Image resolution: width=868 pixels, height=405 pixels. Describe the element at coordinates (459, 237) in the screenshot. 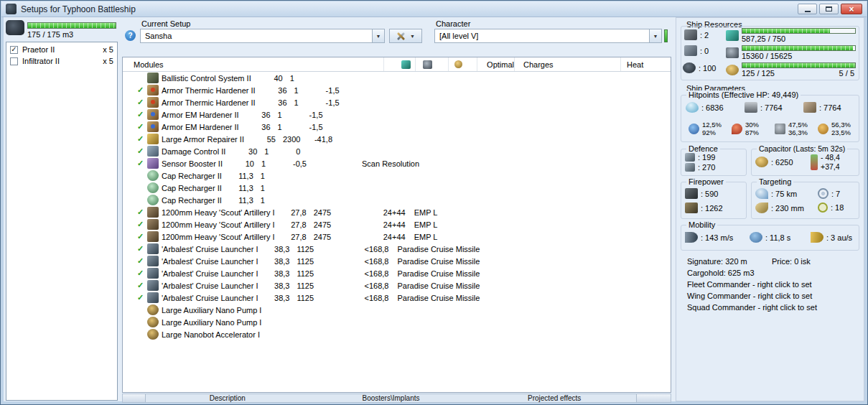

I see `module-charges-value: EMP L` at that location.